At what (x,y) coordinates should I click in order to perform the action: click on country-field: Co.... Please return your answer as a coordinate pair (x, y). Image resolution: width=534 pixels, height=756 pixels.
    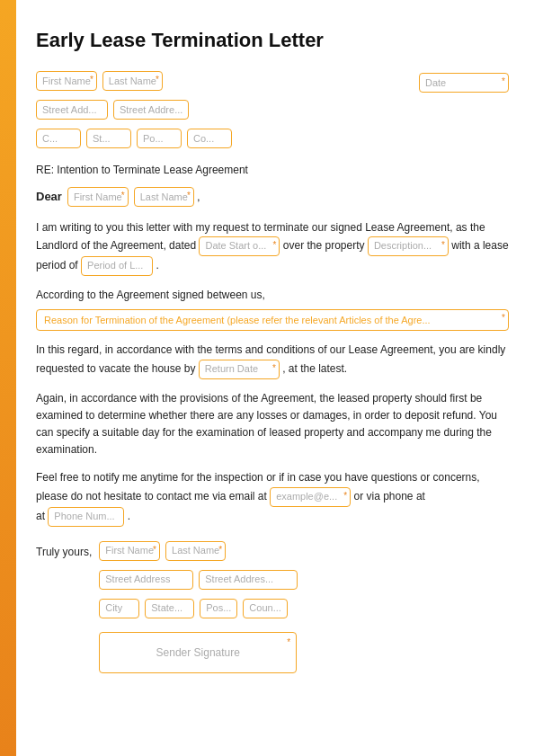
    Looking at the image, I should click on (209, 138).